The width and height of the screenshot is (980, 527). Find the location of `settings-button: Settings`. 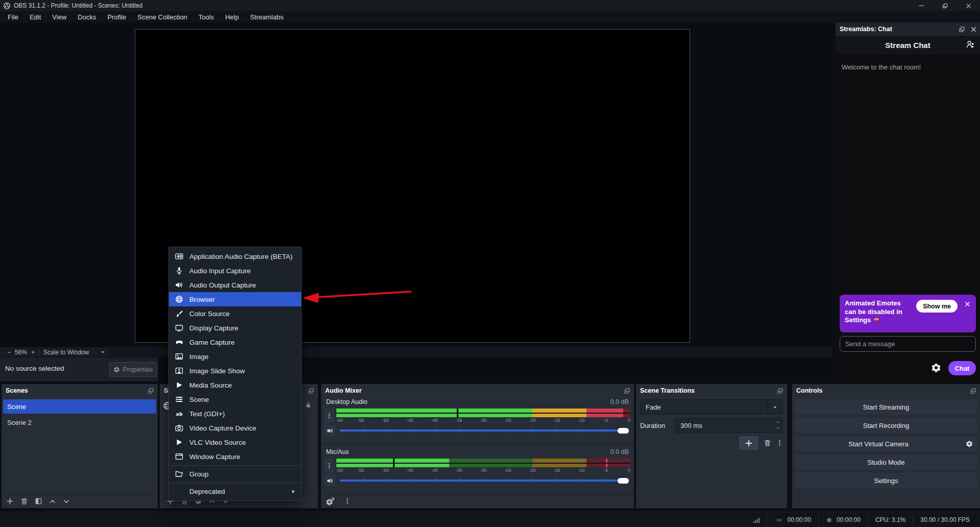

settings-button: Settings is located at coordinates (886, 481).